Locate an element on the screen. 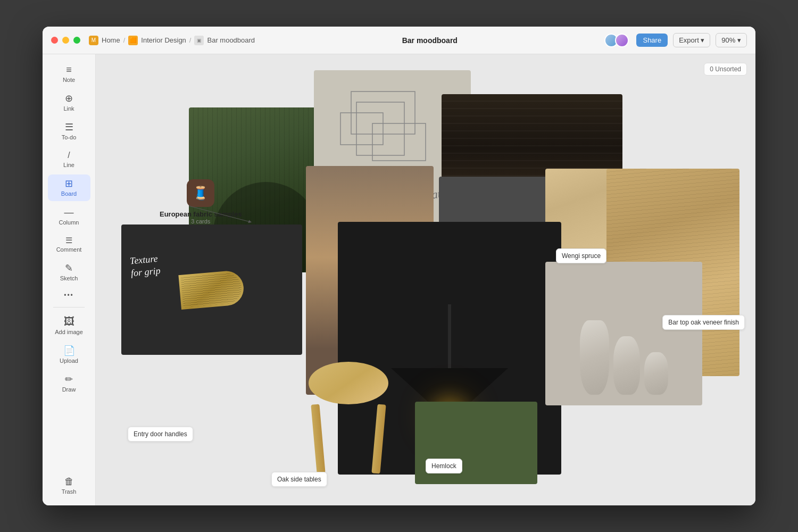  unsorted-badge: 0 Unsorted is located at coordinates (726, 69).